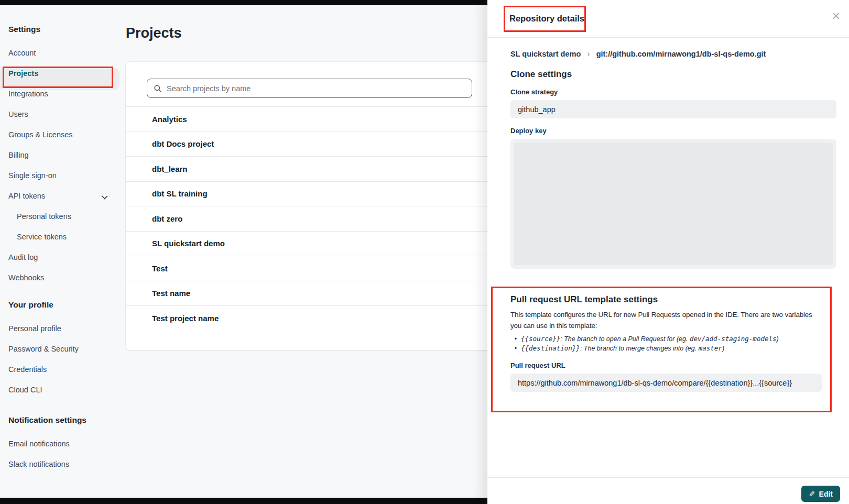  I want to click on deploy-key-label: Deploy key, so click(673, 131).